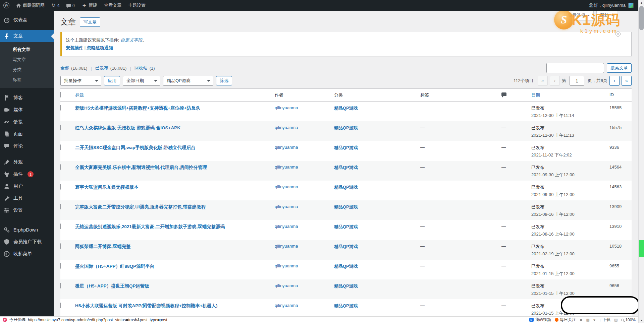 This screenshot has height=323, width=644. What do you see at coordinates (128, 128) in the screenshot?
I see `post-title-link: 红鸟大众棋牌运营版 无授权版 游戏源码 含IOS+APK` at bounding box center [128, 128].